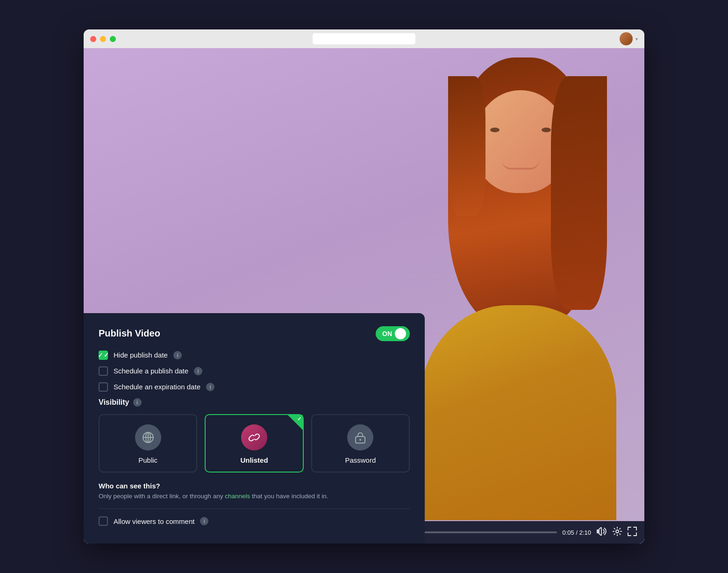 The height and width of the screenshot is (573, 728). Describe the element at coordinates (141, 355) in the screenshot. I see `hide-publish-date-label: Hide publish date` at that location.